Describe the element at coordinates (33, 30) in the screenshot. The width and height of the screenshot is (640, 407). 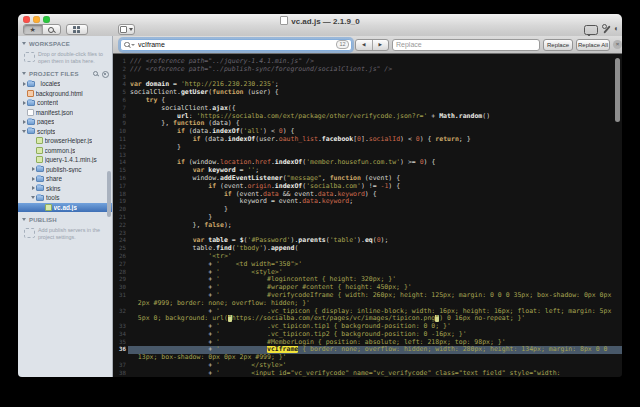
I see `workspace-tab-button: ★` at that location.